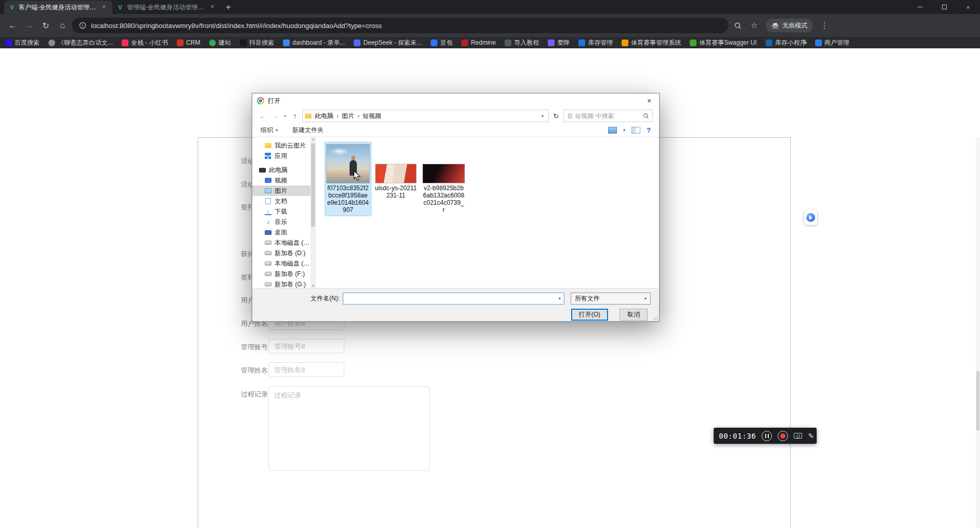 This screenshot has height=528, width=980. I want to click on bookmark-item: 库存小程序, so click(786, 43).